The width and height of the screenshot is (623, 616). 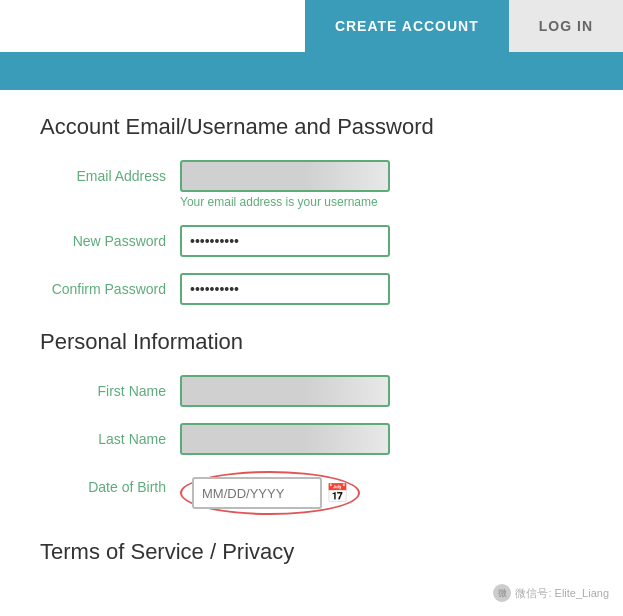 What do you see at coordinates (285, 202) in the screenshot?
I see `email-hint: Your email address is your username` at bounding box center [285, 202].